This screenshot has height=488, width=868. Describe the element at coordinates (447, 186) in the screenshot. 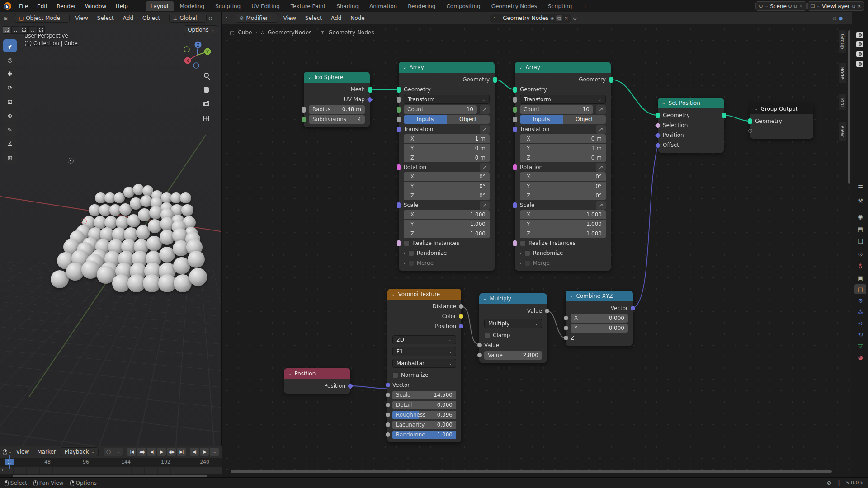

I see `rotation-vector: X0° Y0° Z0°` at that location.